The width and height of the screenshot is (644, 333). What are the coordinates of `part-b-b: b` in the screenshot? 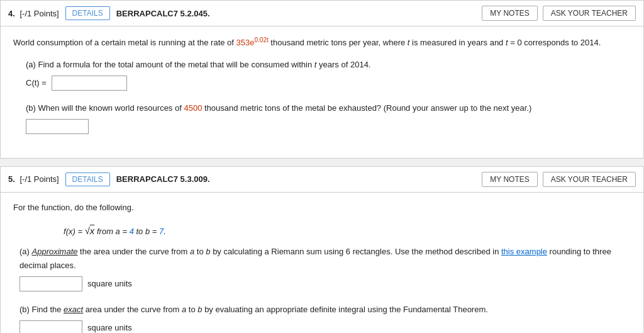 It's located at (200, 310).